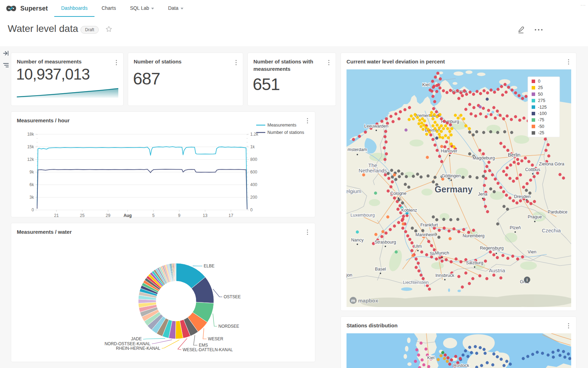 The height and width of the screenshot is (368, 588). I want to click on card-number-of-measurements: Number of measurements 10,937,013, so click(67, 79).